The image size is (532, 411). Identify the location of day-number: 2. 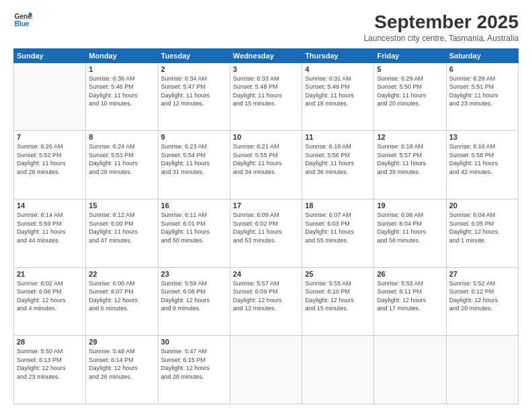
(194, 69).